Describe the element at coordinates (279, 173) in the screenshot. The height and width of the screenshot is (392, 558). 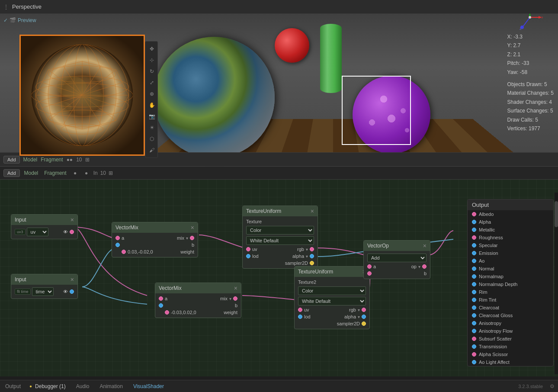
I see `node-editor-toolbar: Add Model Fragment ● ● In 10 ⊞` at that location.